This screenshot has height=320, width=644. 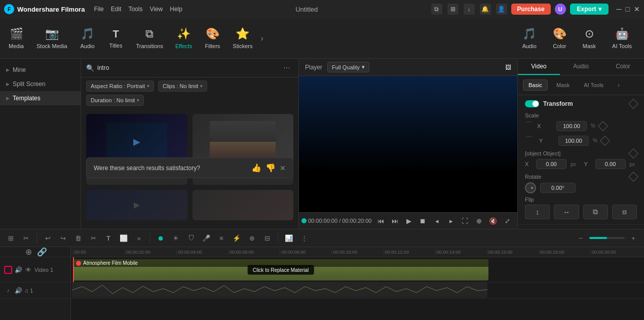 What do you see at coordinates (633, 238) in the screenshot?
I see `zoom-plus-button: +` at bounding box center [633, 238].